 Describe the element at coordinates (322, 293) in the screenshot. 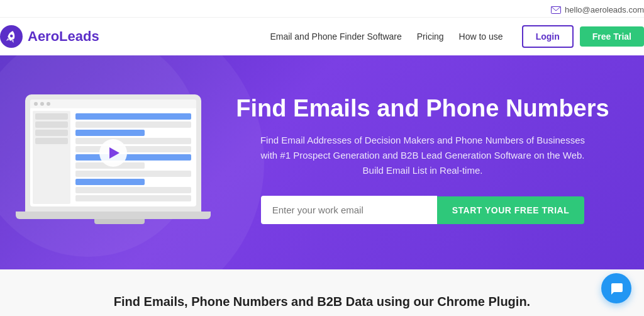

I see `bottom-section: Find Emails, Phone Numbers and B2B Data …` at that location.